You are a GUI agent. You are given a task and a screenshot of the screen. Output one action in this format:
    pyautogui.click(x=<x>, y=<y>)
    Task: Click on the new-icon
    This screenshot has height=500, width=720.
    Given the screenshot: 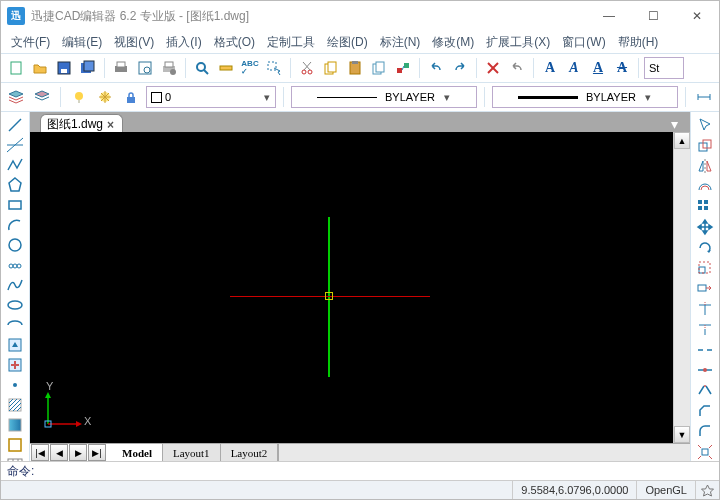 What is the action you would take?
    pyautogui.click(x=16, y=68)
    